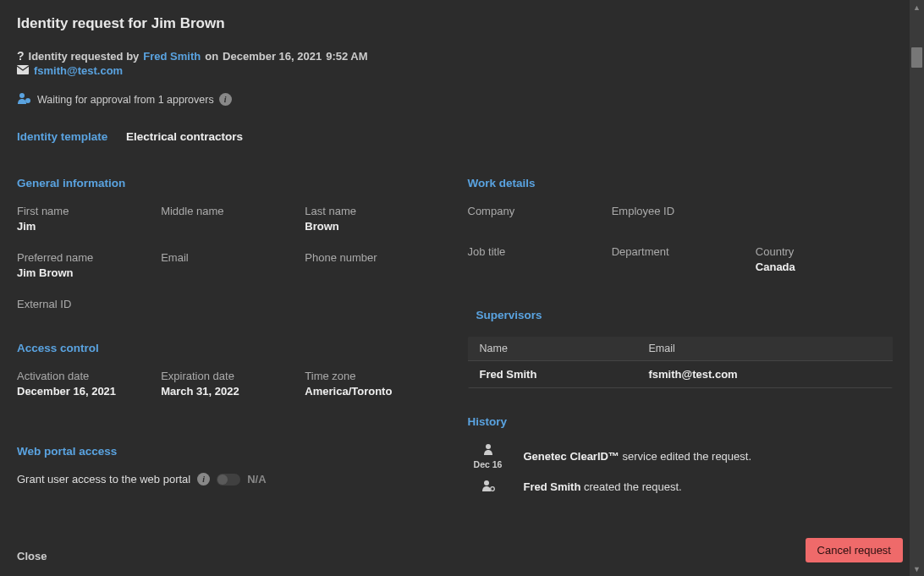  What do you see at coordinates (824, 252) in the screenshot?
I see `country-label: Country` at bounding box center [824, 252].